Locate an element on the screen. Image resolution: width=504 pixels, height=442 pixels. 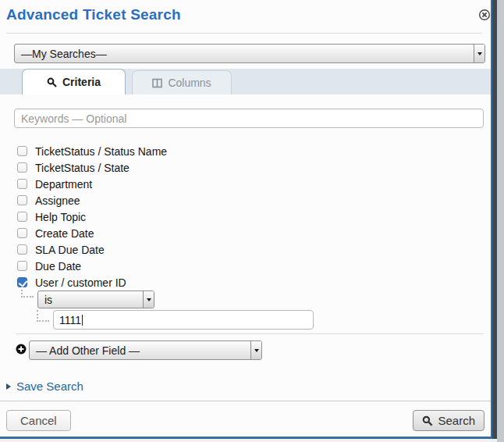
cancel-button-label: Cancel is located at coordinates (39, 420).